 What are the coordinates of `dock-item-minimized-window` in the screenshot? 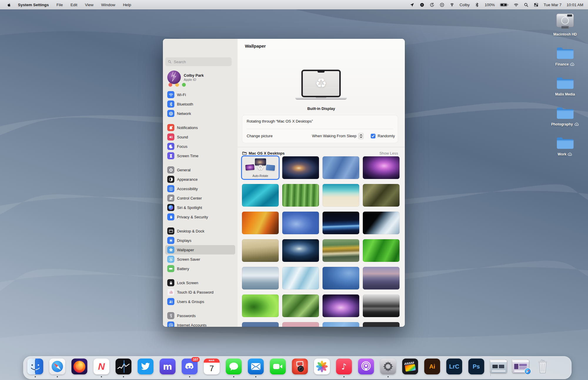 It's located at (499, 366).